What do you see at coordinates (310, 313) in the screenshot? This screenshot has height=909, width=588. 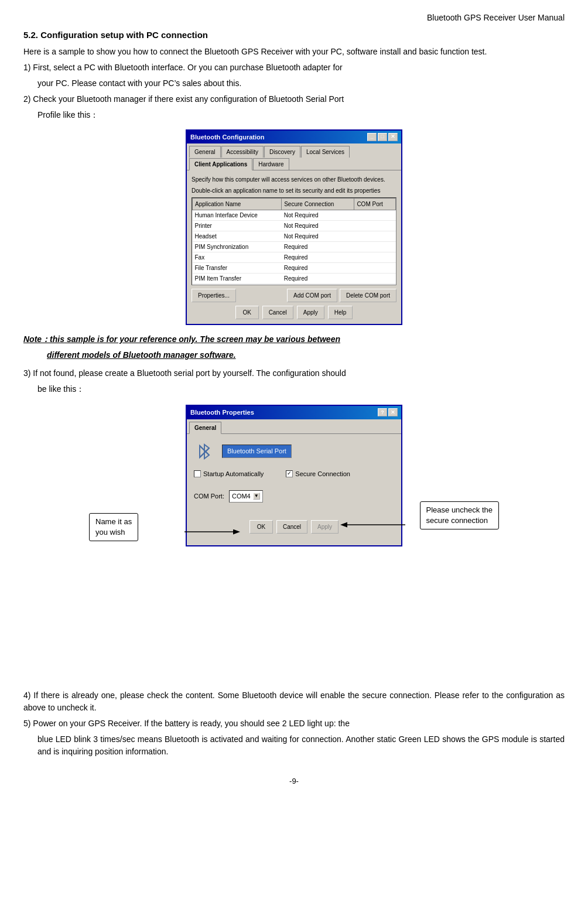 I see `apply-button: Apply` at bounding box center [310, 313].